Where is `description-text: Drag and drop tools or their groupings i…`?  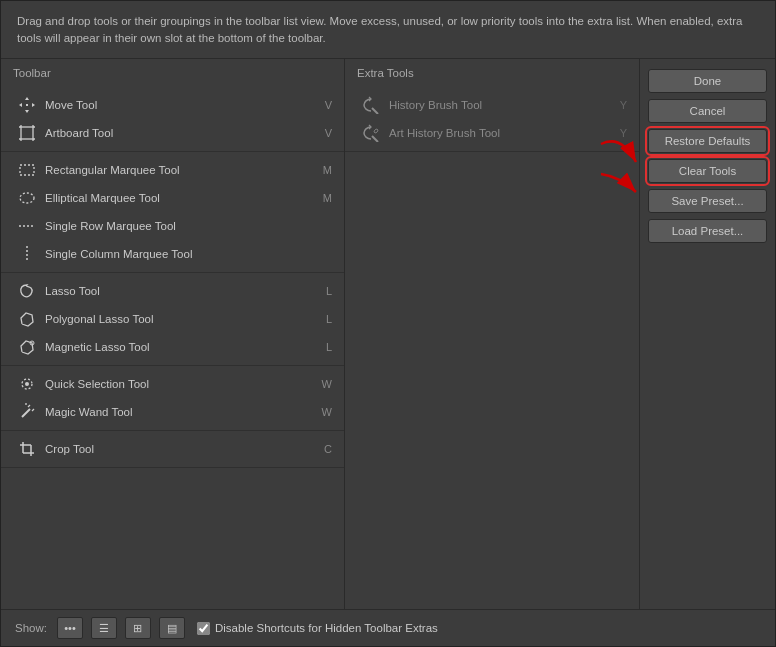
description-text: Drag and drop tools or their groupings i… is located at coordinates (388, 30).